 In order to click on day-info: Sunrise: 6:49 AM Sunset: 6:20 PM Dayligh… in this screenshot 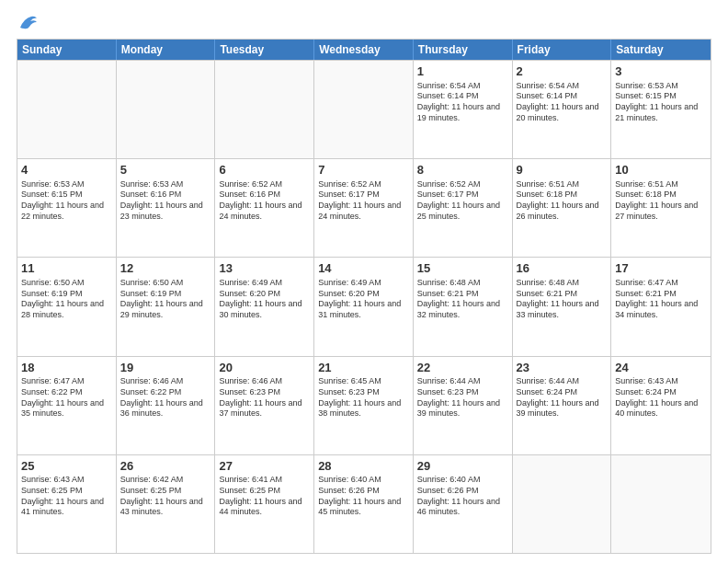, I will do `click(364, 300)`.